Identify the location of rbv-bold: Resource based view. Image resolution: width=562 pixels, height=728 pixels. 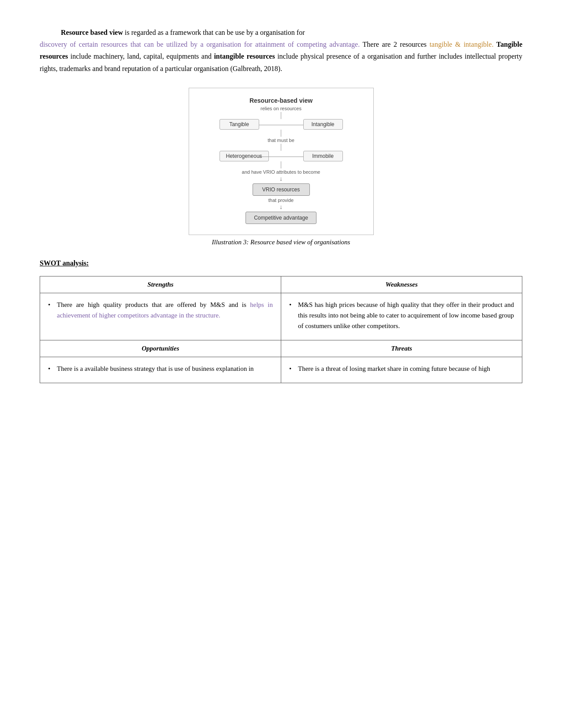
(92, 33).